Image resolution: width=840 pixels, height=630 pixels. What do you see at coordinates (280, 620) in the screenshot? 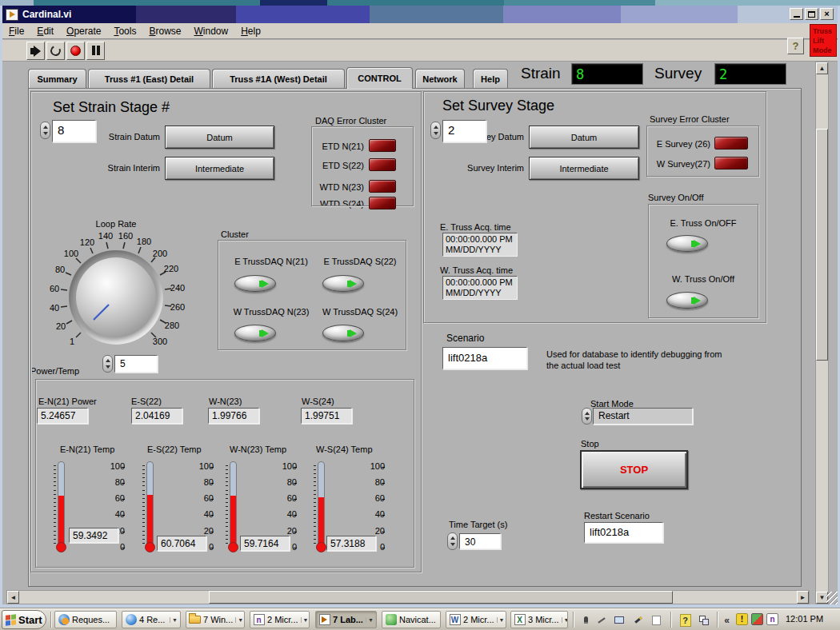
I see `taskbar-button-onenote-group: n 2 Micr...▼` at bounding box center [280, 620].